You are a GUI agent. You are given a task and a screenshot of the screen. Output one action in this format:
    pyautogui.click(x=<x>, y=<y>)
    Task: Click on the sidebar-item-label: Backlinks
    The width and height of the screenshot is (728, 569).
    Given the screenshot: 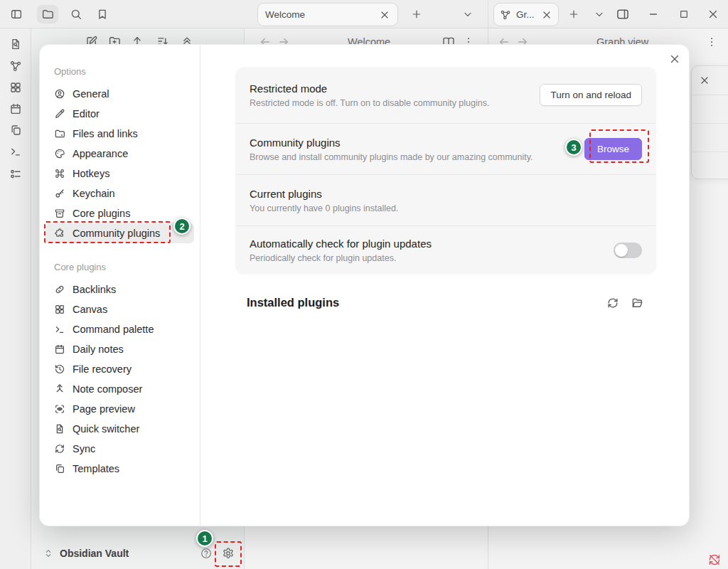 What is the action you would take?
    pyautogui.click(x=94, y=289)
    